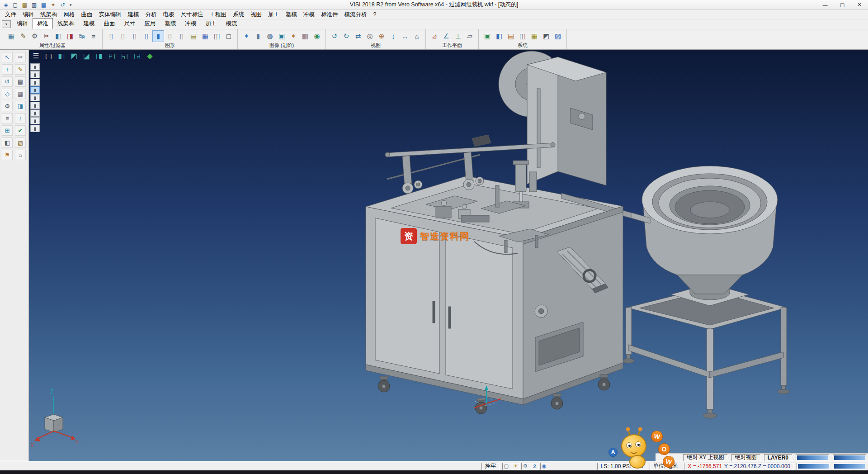  I want to click on tool-icon: ↔, so click(405, 36).